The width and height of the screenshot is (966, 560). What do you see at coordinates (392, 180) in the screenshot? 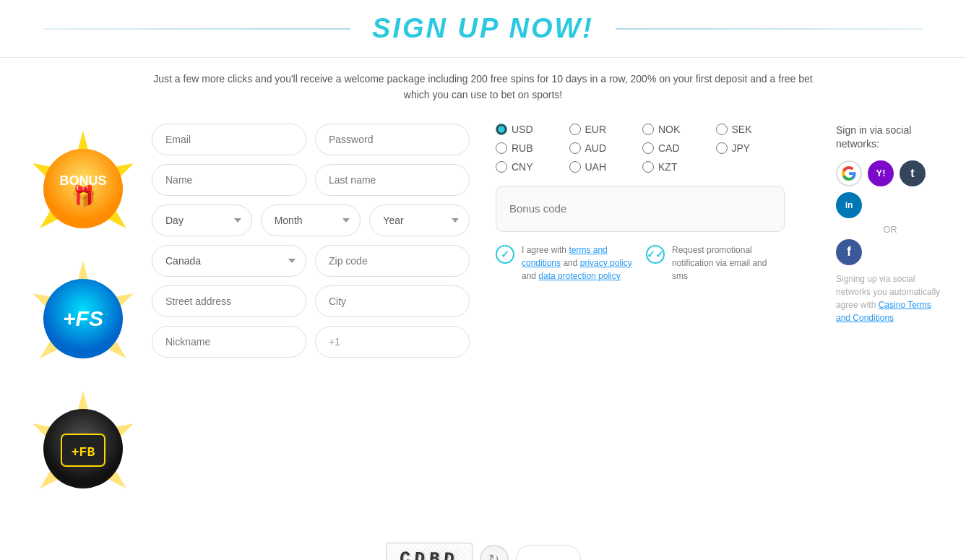
I see `lastname-field` at bounding box center [392, 180].